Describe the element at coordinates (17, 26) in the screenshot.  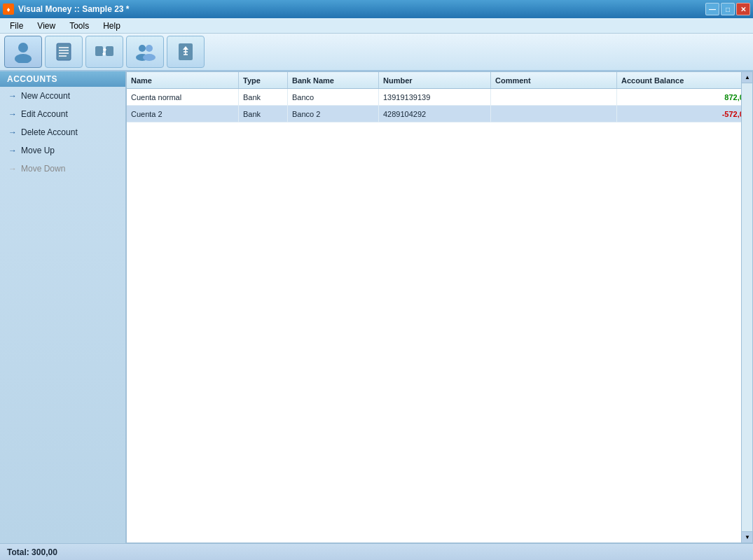
I see `menu-file: File` at that location.